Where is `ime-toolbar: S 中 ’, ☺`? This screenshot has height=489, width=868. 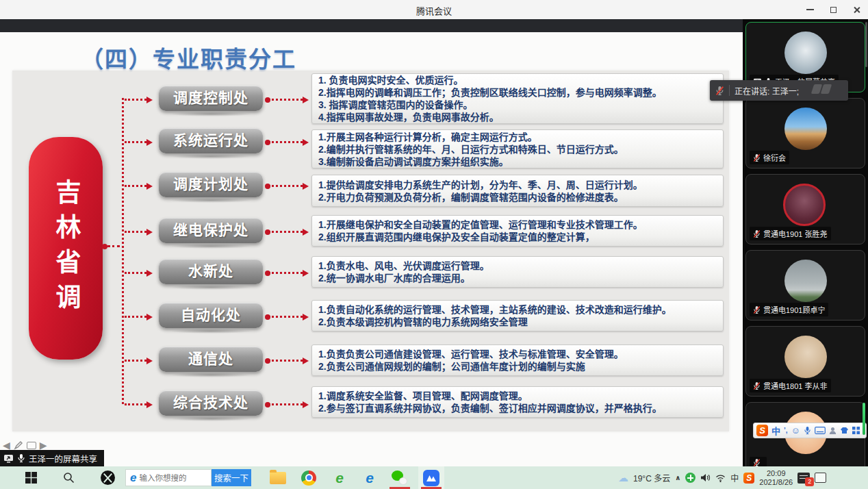
ime-toolbar: S 中 ’, ☺ is located at coordinates (810, 430).